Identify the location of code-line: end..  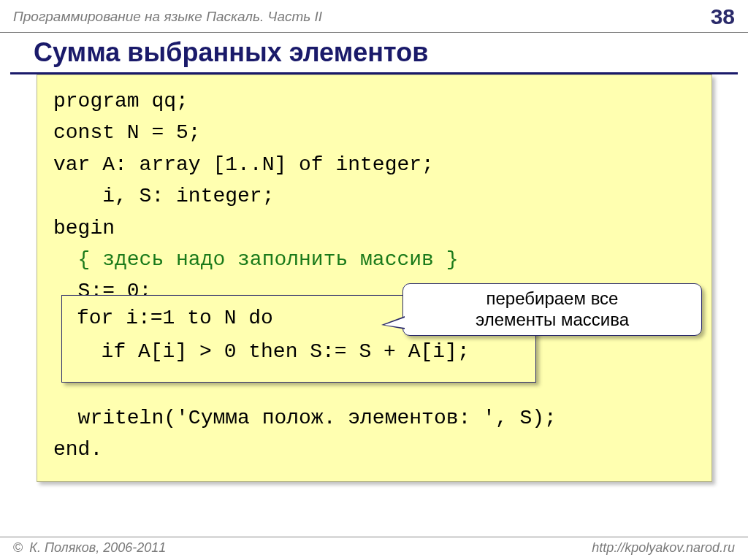
(77, 450).